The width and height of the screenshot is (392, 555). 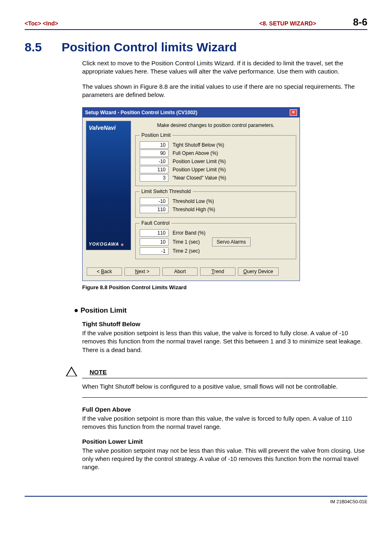 What do you see at coordinates (142, 272) in the screenshot?
I see `next-button: Next >` at bounding box center [142, 272].